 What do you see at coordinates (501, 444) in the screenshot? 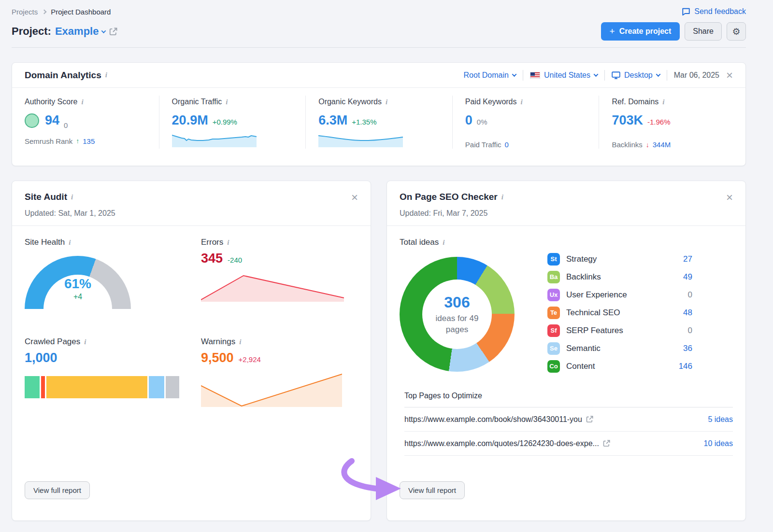
I see `page-url-link: https://www.example.com/quotes/12624230-…` at bounding box center [501, 444].